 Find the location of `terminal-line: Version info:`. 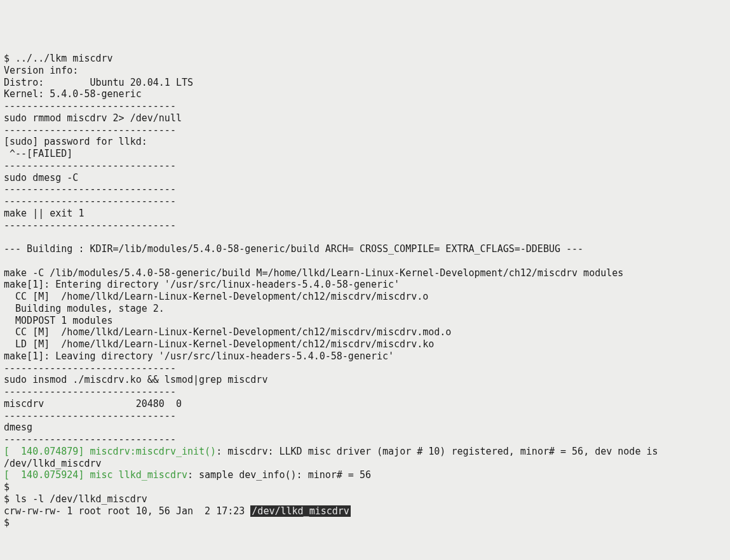

terminal-line: Version info: is located at coordinates (365, 71).